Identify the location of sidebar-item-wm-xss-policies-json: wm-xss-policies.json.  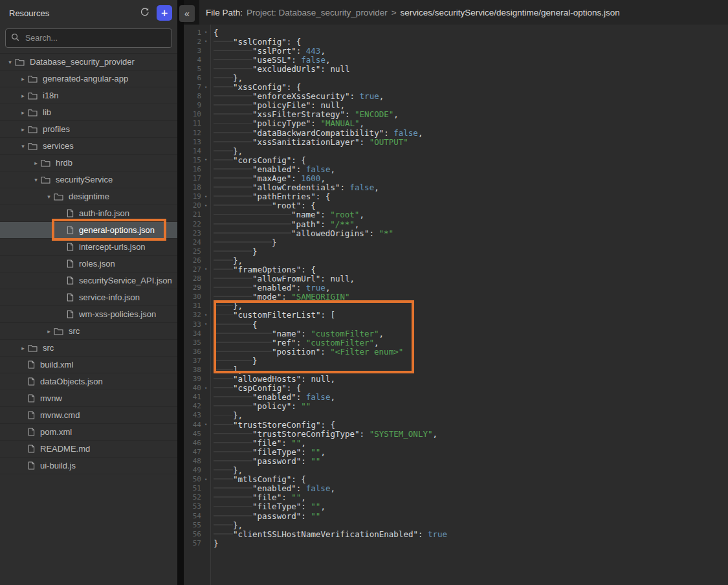
(89, 315).